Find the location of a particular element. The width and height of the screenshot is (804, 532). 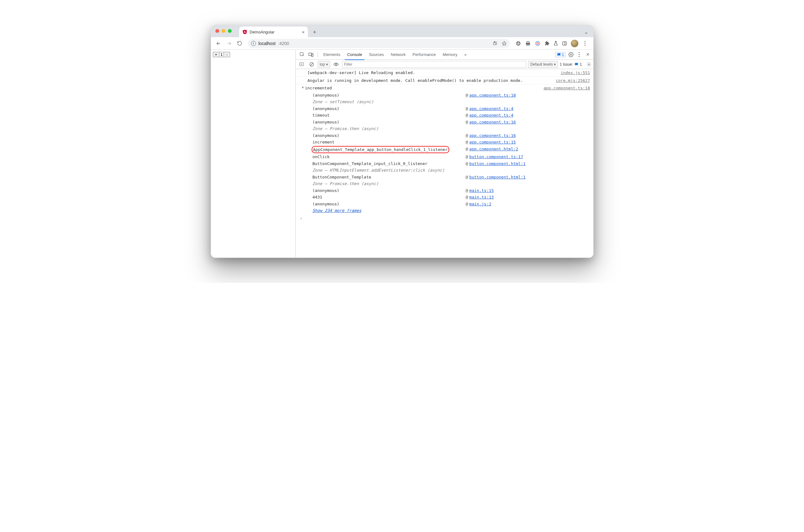

device-toolbar-icon is located at coordinates (311, 55).